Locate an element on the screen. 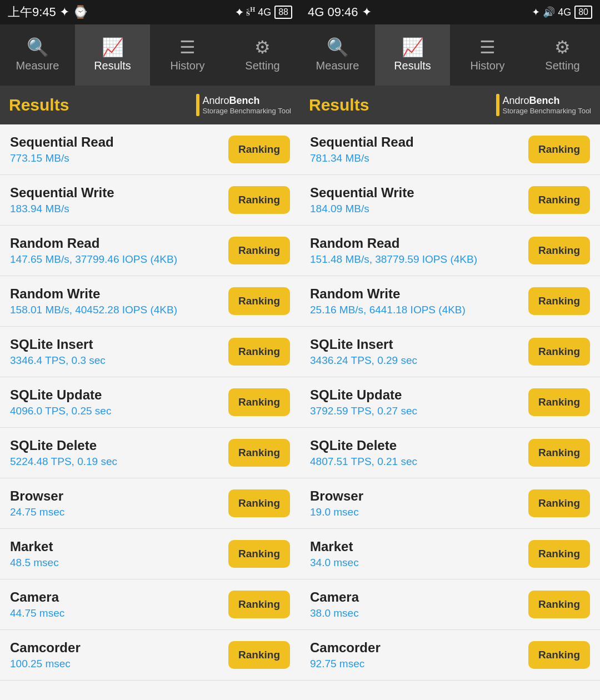 The height and width of the screenshot is (700, 600). right-row-sqlite-update: SQLite Update 3792.59 TPS, 0.27 sec Rank… is located at coordinates (450, 402).